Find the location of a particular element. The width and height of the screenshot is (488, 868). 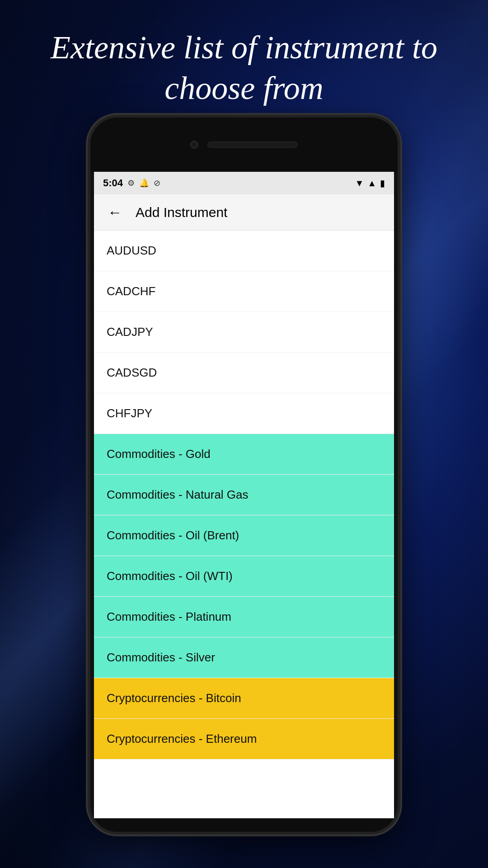

list-item-text: Cryptocurrencies - Bitcoin is located at coordinates (174, 698).